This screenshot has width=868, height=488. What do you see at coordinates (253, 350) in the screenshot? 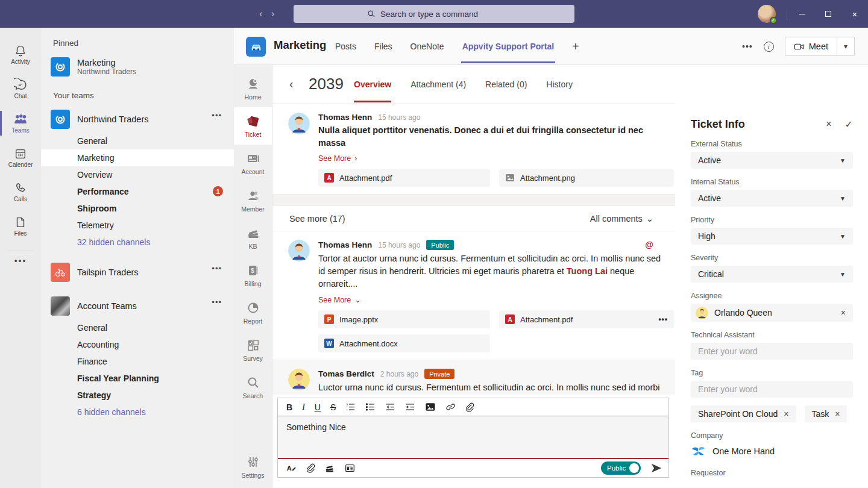
I see `appnav-survey: Survey` at bounding box center [253, 350].